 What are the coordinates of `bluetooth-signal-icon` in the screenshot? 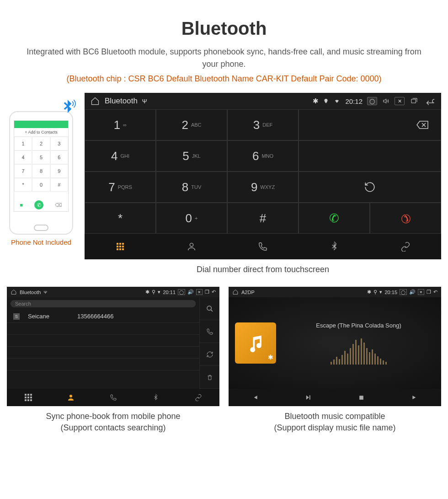 It's located at (68, 107).